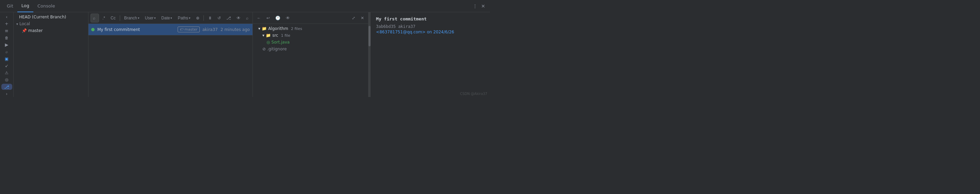 The height and width of the screenshot is (194, 980). I want to click on user-filter-label: User, so click(149, 18).